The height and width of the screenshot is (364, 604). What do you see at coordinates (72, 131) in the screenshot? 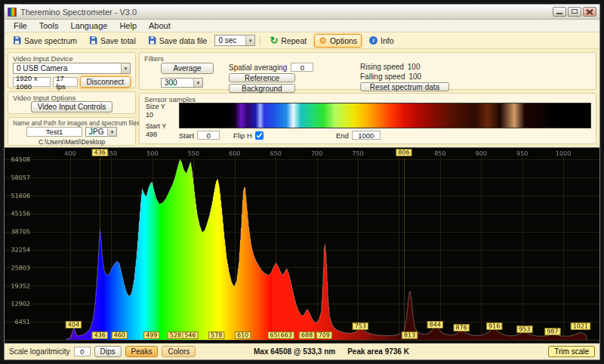
I see `files-group: Name and Path for images and spectrum fi…` at bounding box center [72, 131].